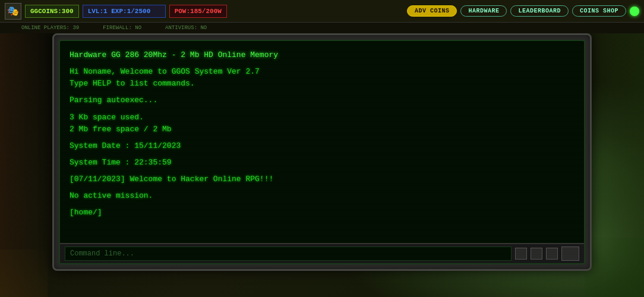 The width and height of the screenshot is (644, 297). What do you see at coordinates (322, 146) in the screenshot?
I see `terminal-line: System Date : 15/11/2023` at bounding box center [322, 146].